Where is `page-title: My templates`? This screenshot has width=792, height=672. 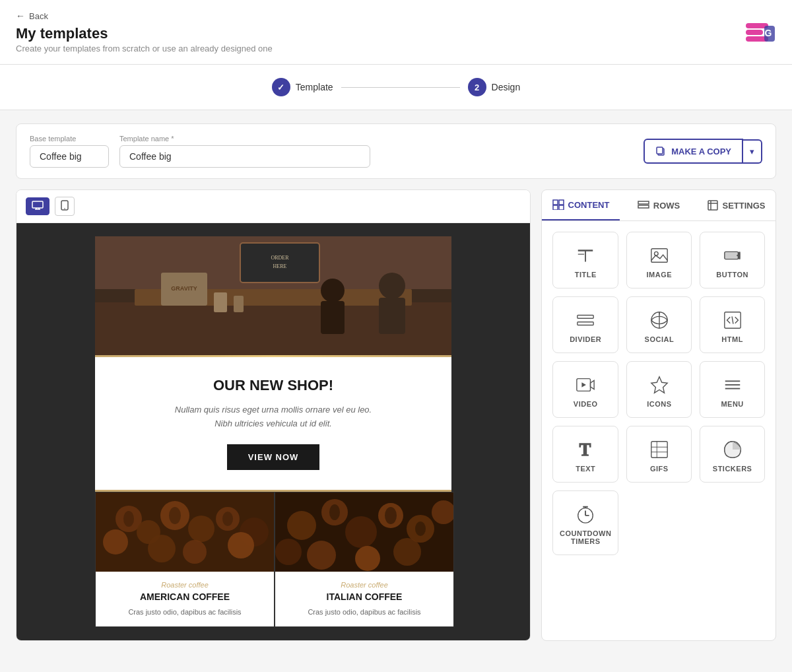 page-title: My templates is located at coordinates (144, 34).